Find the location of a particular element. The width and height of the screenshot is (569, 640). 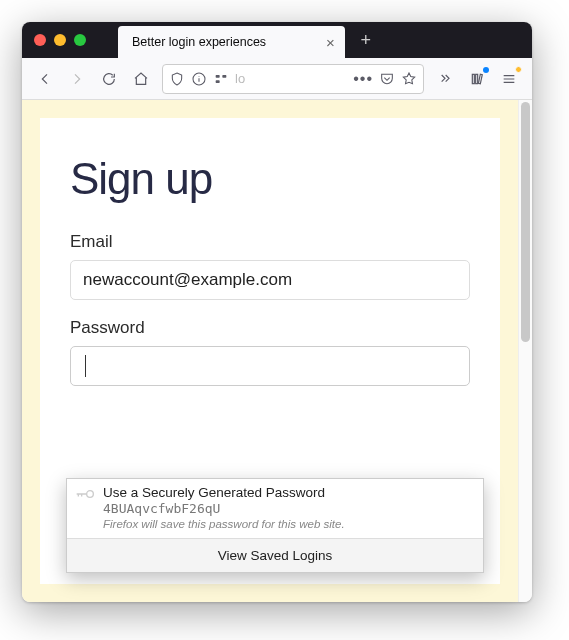

new-tab-button: + is located at coordinates (366, 40).